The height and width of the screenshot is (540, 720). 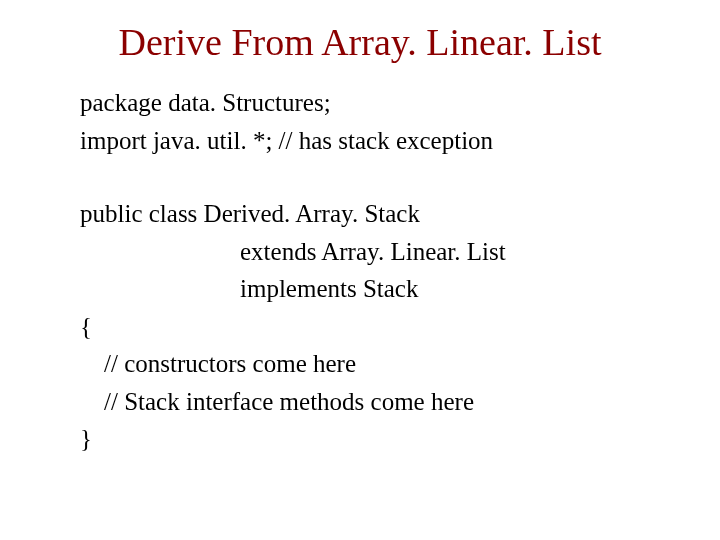 I want to click on code-line-open-brace: {, so click(x=360, y=327).